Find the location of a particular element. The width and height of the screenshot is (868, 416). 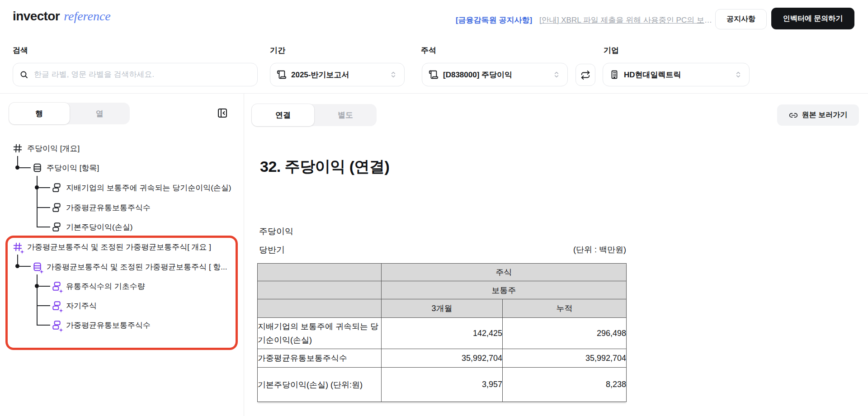

period-select: 2025-반기보고서 is located at coordinates (337, 75).